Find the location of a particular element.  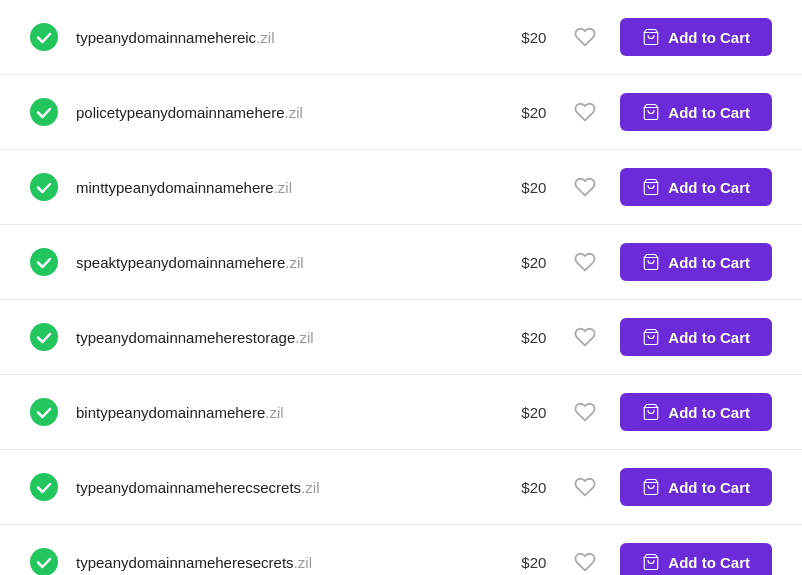

table-row: policetypeanydomainnamehere.zil $20 Add … is located at coordinates (401, 112).